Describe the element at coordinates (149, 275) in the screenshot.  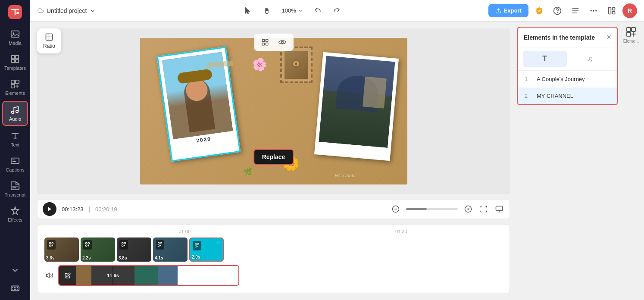
I see `timeline-track: 11.6s` at that location.